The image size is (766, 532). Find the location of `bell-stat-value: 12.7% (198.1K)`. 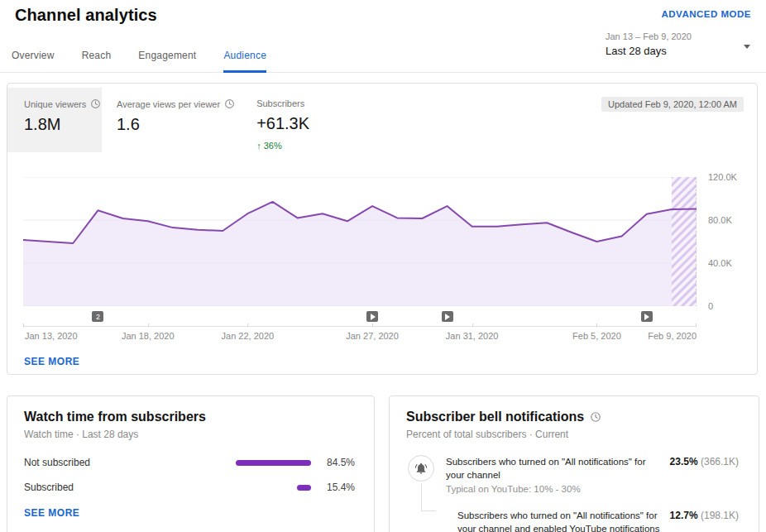

bell-stat-value: 12.7% (198.1K) is located at coordinates (705, 515).